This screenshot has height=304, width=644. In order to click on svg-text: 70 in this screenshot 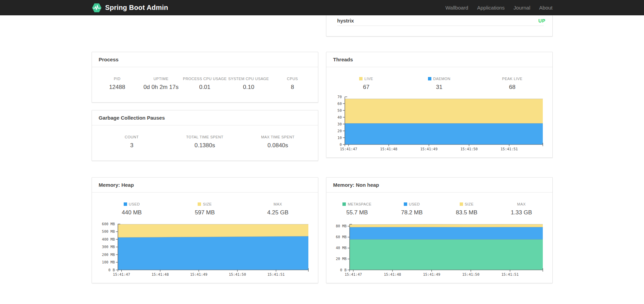, I will do `click(339, 97)`.